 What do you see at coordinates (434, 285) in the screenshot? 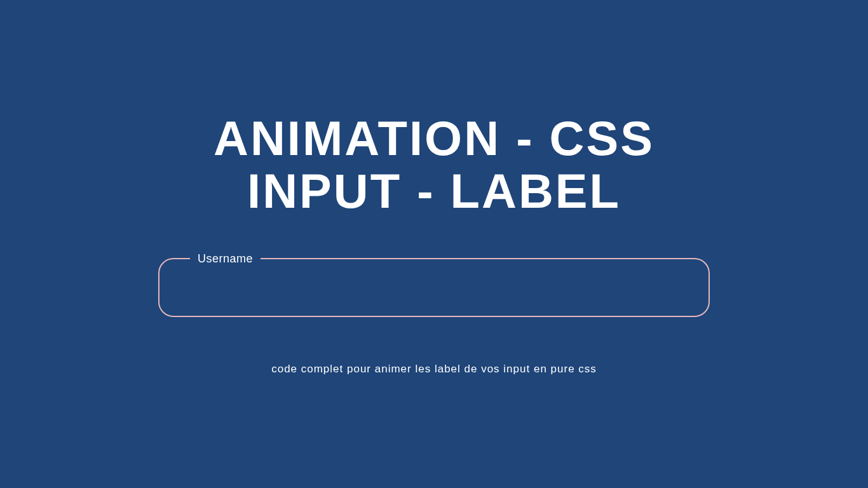
I see `username-input-container: Username` at bounding box center [434, 285].